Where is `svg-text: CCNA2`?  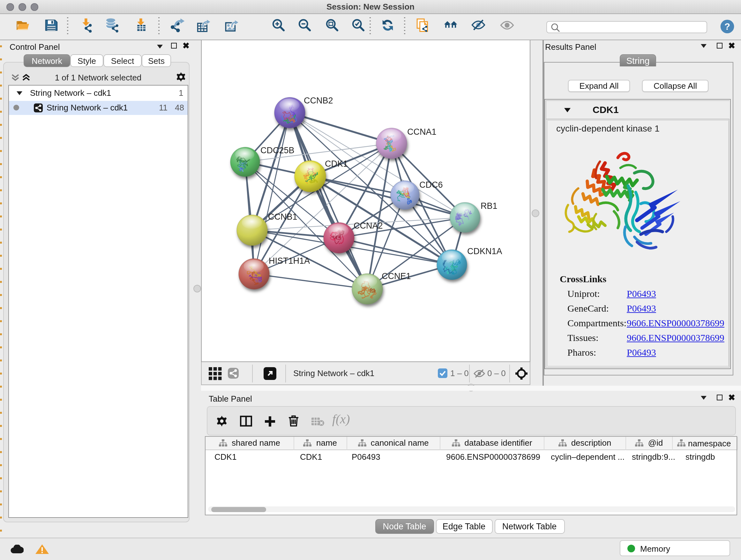
svg-text: CCNA2 is located at coordinates (368, 225).